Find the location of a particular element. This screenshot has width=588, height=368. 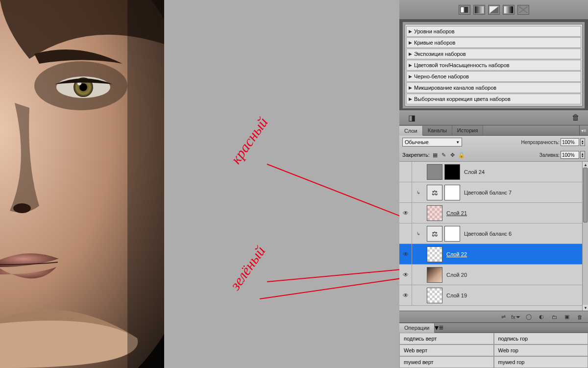

adjustments-footer: ◨ 🗑 is located at coordinates (494, 118).